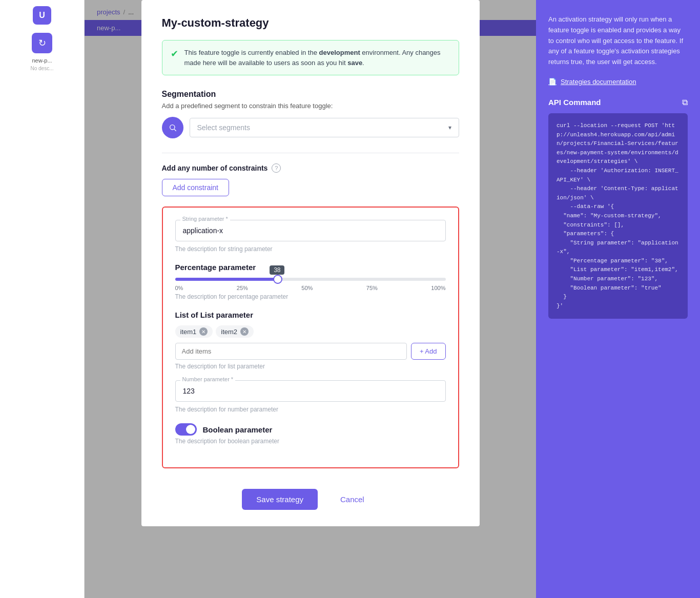 This screenshot has width=700, height=598. I want to click on right-panel-description: An activation strategy will only run whe…, so click(618, 41).